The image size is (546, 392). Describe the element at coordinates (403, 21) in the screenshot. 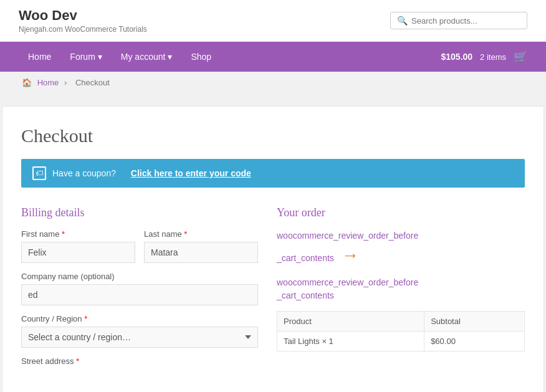

I see `search-icon: 🔍` at that location.